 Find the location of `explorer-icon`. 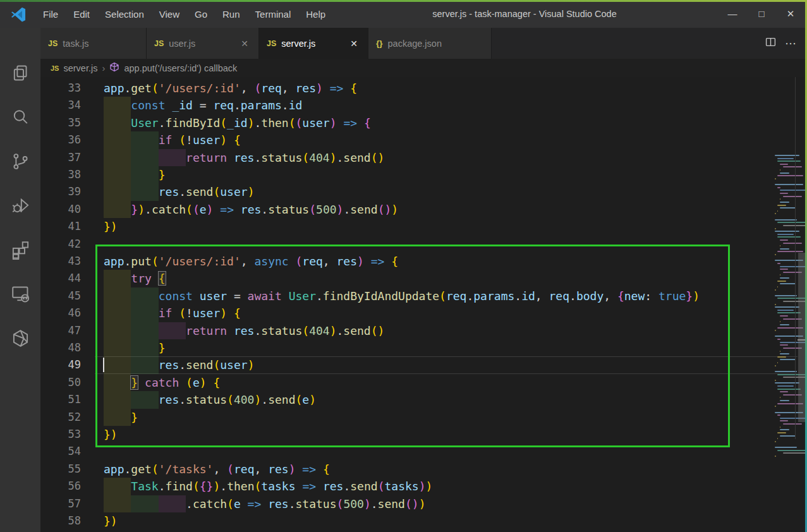

explorer-icon is located at coordinates (20, 73).